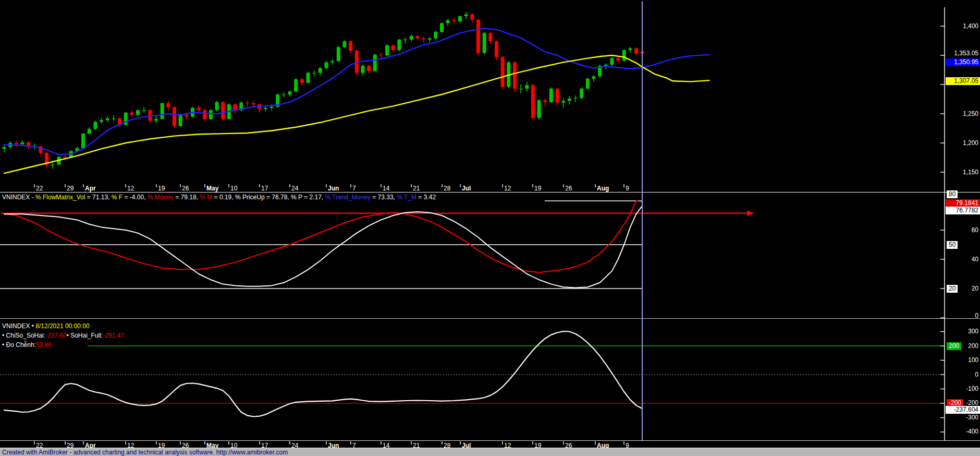  I want to click on oscillator-title-segment: % Money, so click(161, 197).